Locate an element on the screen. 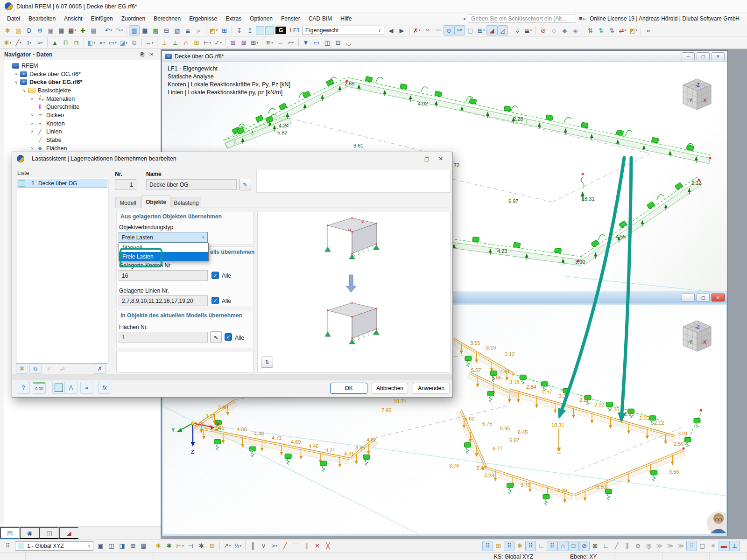 This screenshot has height=560, width=747. menu-ansicht: Ansicht is located at coordinates (73, 19).